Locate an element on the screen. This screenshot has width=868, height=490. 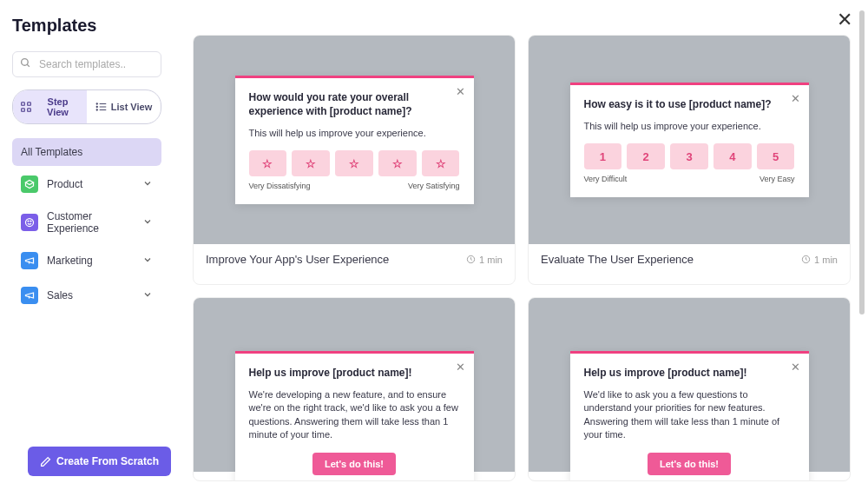
scrollbar-thumb is located at coordinates (862, 162).